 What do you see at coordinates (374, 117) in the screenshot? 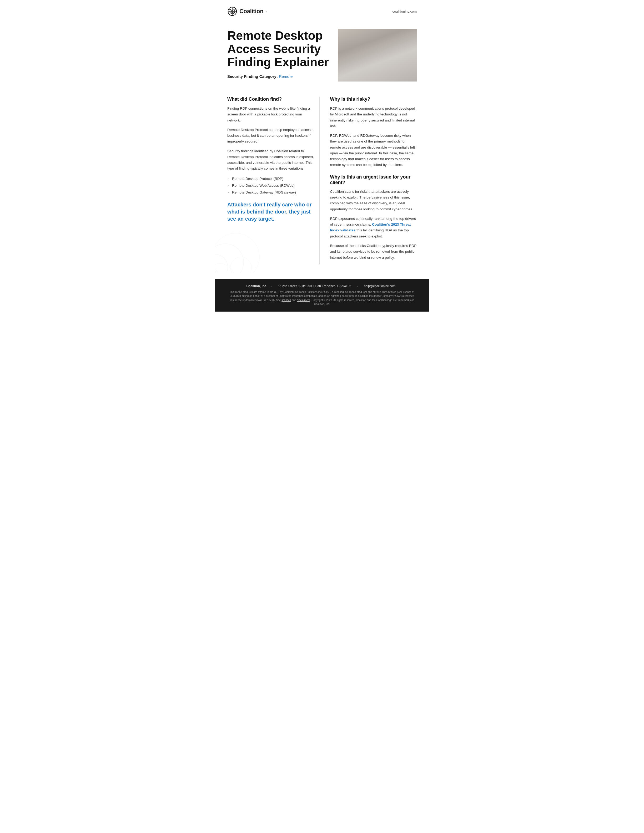
I see `risky-para-1: RDP is a network communications protocol…` at bounding box center [374, 117].